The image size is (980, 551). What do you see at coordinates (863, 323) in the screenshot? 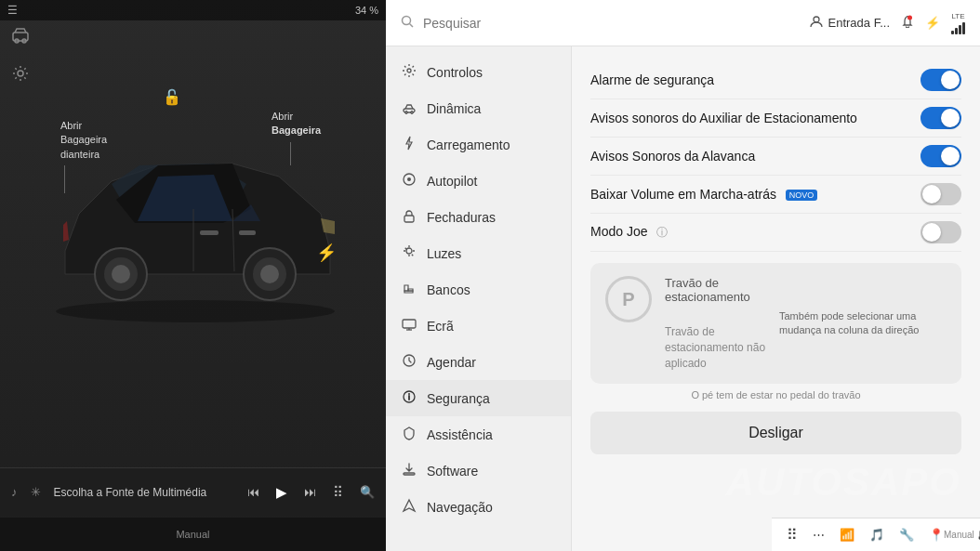
I see `parking-side-note: Também pode selecionar uma mudança na co…` at bounding box center [863, 323].